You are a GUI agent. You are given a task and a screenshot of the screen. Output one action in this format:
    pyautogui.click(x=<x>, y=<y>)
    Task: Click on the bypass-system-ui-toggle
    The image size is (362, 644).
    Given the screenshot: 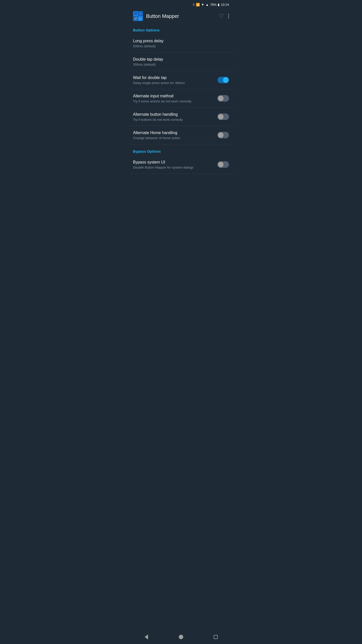 What is the action you would take?
    pyautogui.click(x=223, y=165)
    